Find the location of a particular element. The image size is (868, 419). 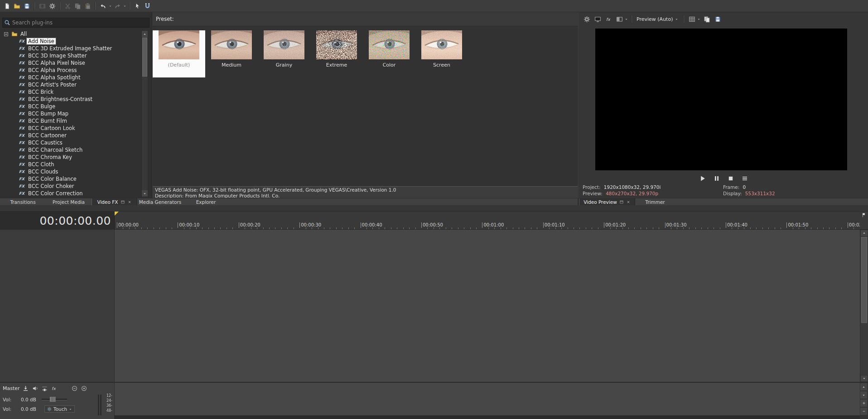

plugin-list-item: FXBCC Cartoon Look is located at coordinates (70, 128).